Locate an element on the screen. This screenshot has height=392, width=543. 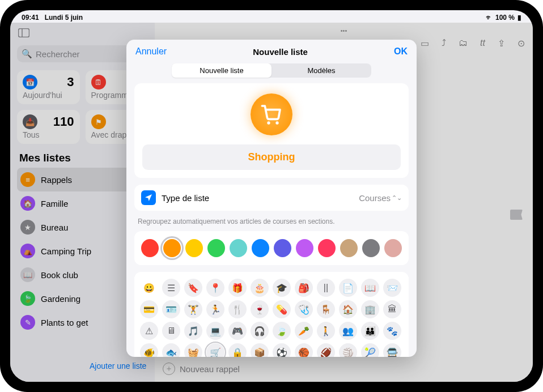
icon-option: 🍷 is located at coordinates (260, 309).